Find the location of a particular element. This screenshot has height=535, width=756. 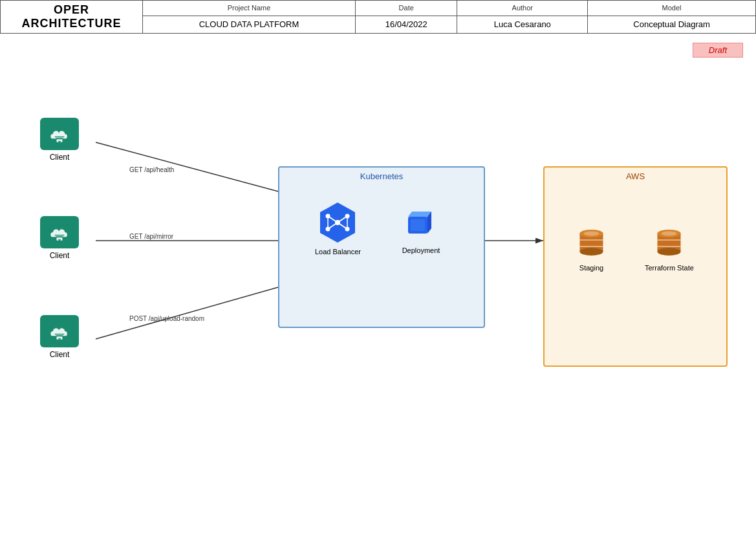

staging-label: Staging is located at coordinates (591, 268).